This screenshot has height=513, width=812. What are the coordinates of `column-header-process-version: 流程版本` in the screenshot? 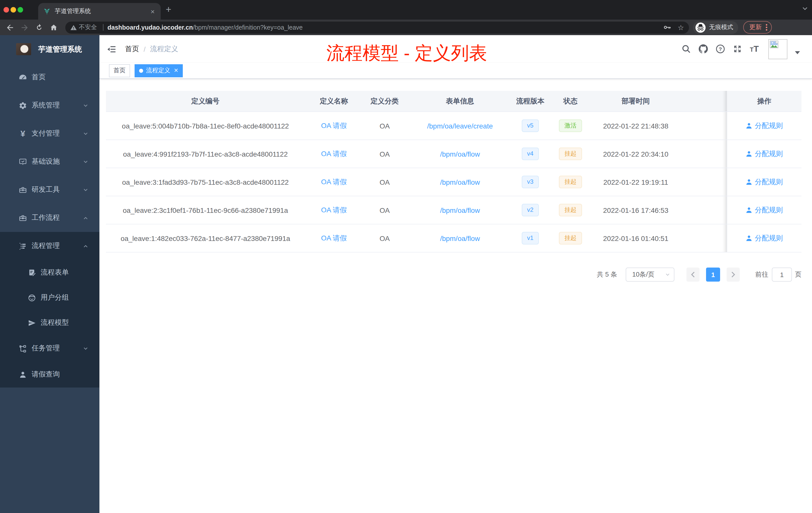 It's located at (530, 101).